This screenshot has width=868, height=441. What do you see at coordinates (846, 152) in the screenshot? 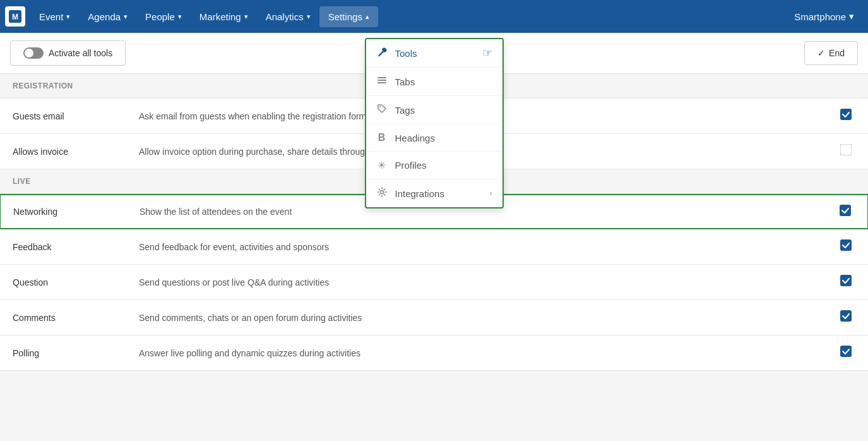
I see `checkbox-unchecked` at bounding box center [846, 152].